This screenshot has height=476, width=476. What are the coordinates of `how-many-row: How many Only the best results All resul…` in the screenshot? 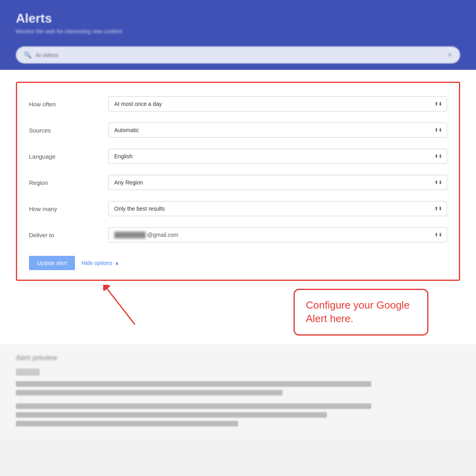 It's located at (238, 209).